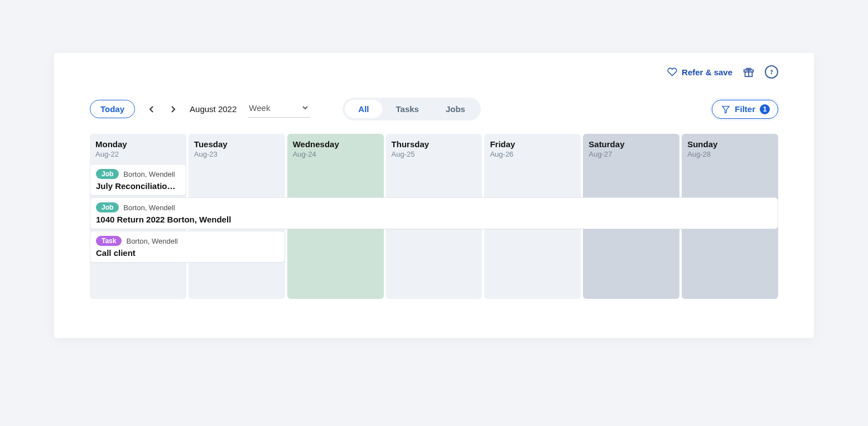 The height and width of the screenshot is (426, 868). I want to click on day-date: Aug-24, so click(336, 154).